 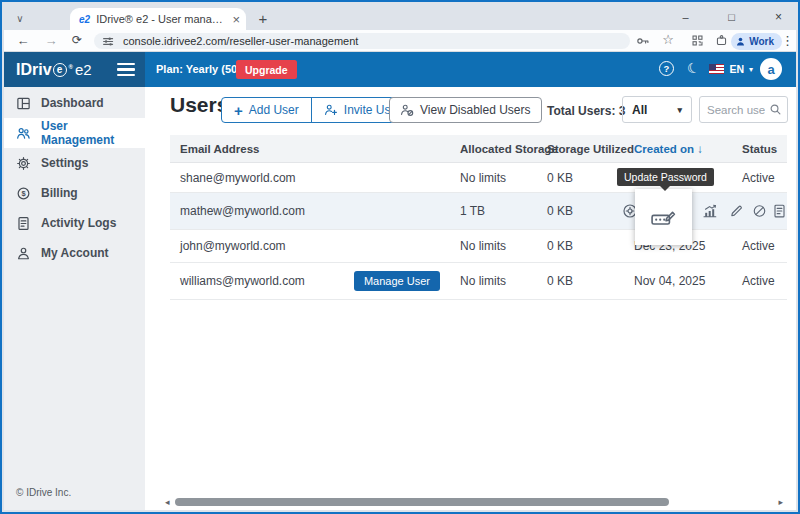 I want to click on search-input, so click(x=736, y=110).